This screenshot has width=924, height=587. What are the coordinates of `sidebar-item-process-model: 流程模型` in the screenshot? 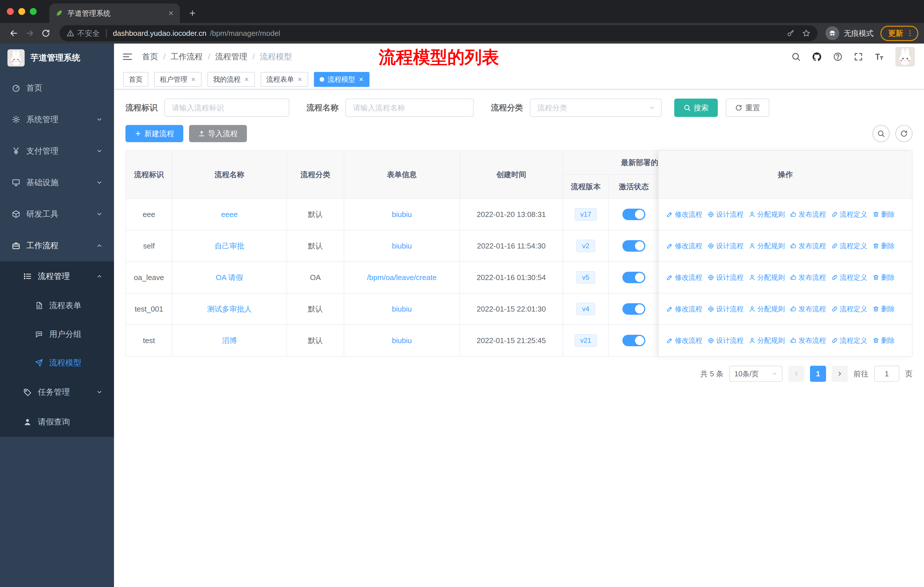 It's located at (57, 363).